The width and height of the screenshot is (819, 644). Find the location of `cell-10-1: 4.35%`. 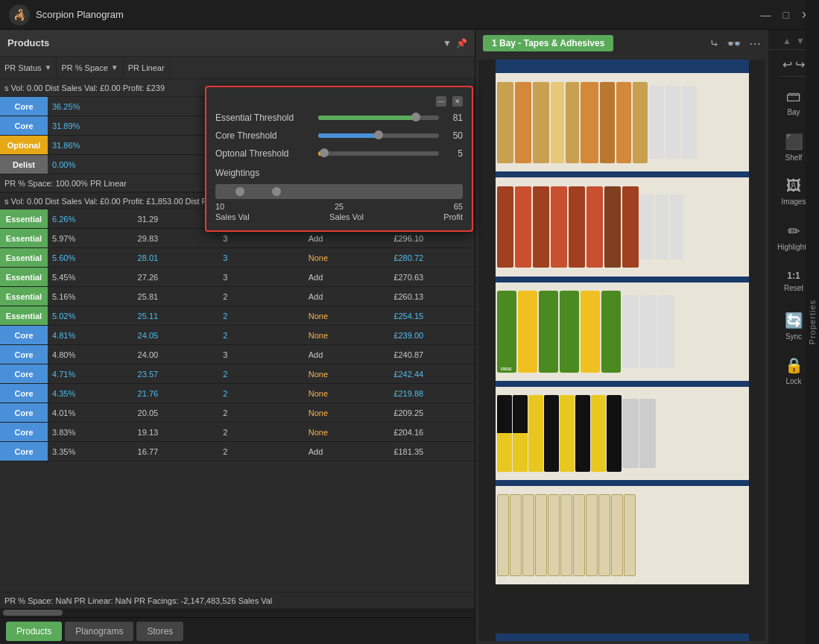

cell-10-1: 4.35% is located at coordinates (91, 394).